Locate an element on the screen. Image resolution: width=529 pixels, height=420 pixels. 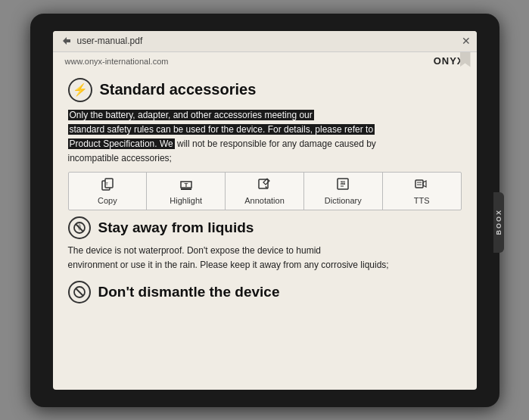
url-bar: www.onyx-international.com ONYX is located at coordinates (265, 61).